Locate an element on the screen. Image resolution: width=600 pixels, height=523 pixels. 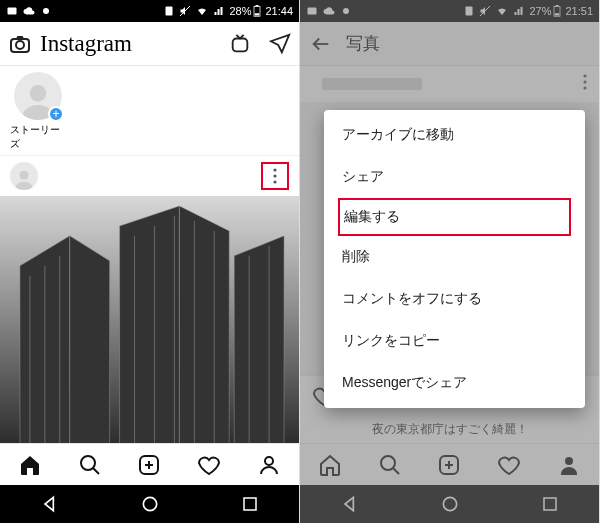
cloud-icon is located at coordinates (29, 11).